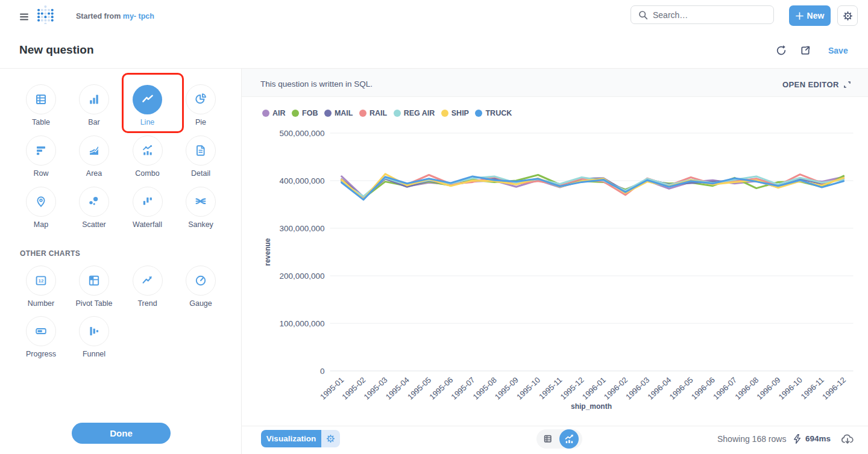  I want to click on svg-text: 0, so click(322, 371).